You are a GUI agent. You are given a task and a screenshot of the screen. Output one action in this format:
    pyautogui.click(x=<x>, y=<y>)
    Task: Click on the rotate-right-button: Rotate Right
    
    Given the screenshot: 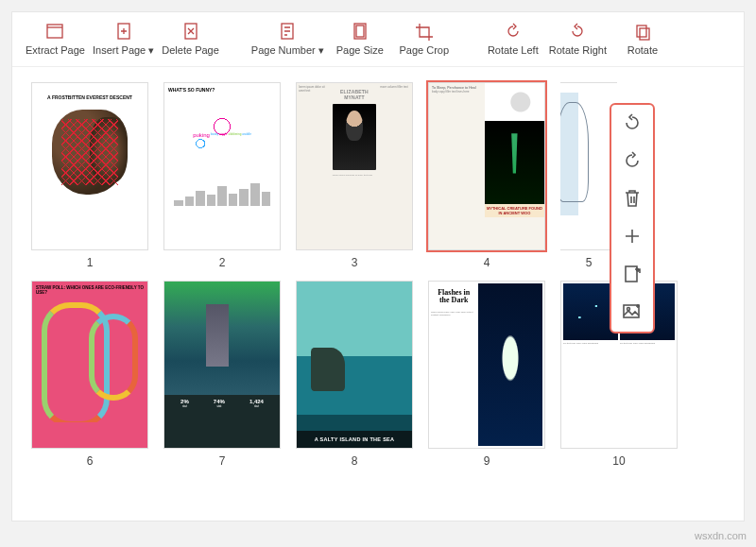 What is the action you would take?
    pyautogui.click(x=578, y=39)
    